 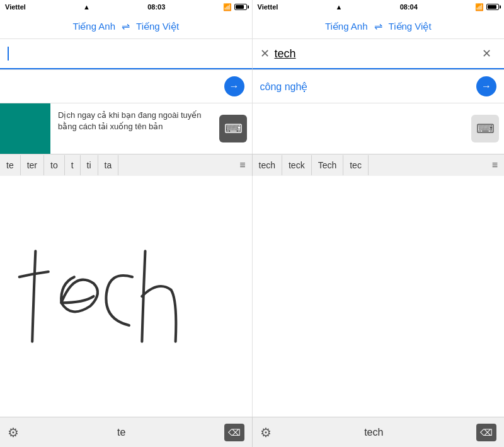 I want to click on right-gear-icon: ⚙, so click(x=266, y=432).